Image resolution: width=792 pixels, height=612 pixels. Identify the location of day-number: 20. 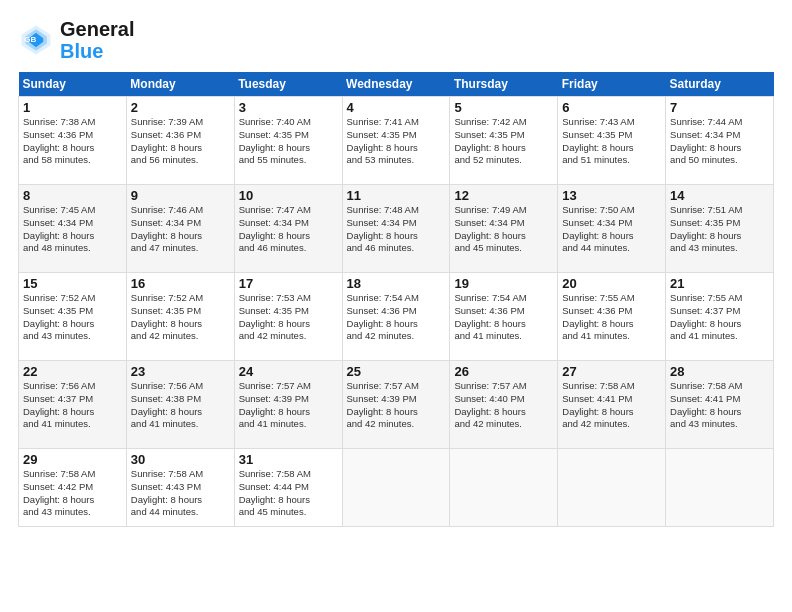
(612, 284).